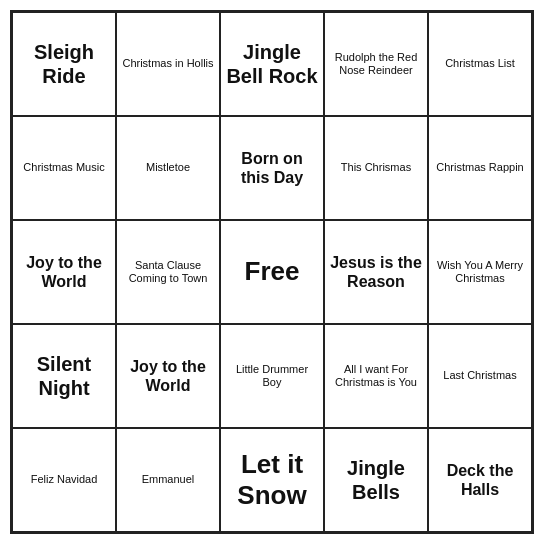 The height and width of the screenshot is (544, 544). I want to click on cell-label-r3c2: Little Drummer Boy, so click(272, 376).